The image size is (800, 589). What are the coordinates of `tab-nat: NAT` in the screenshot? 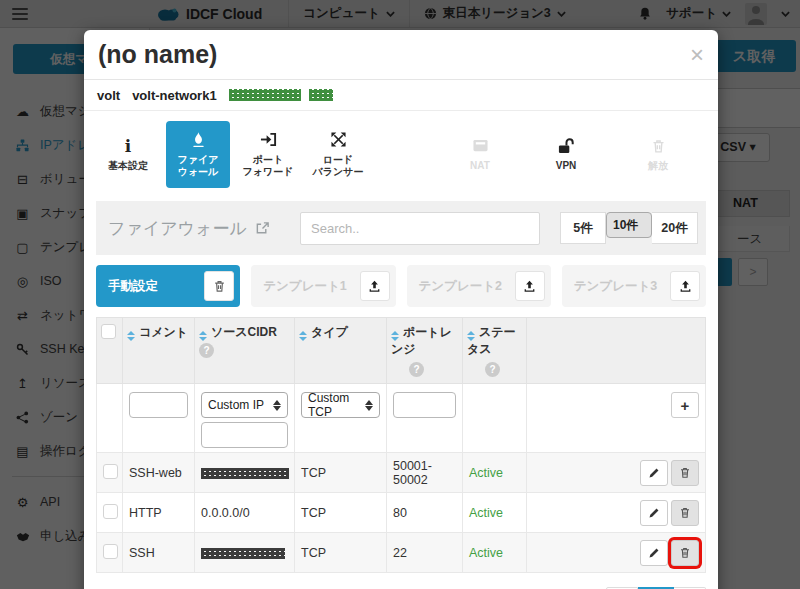 It's located at (480, 154).